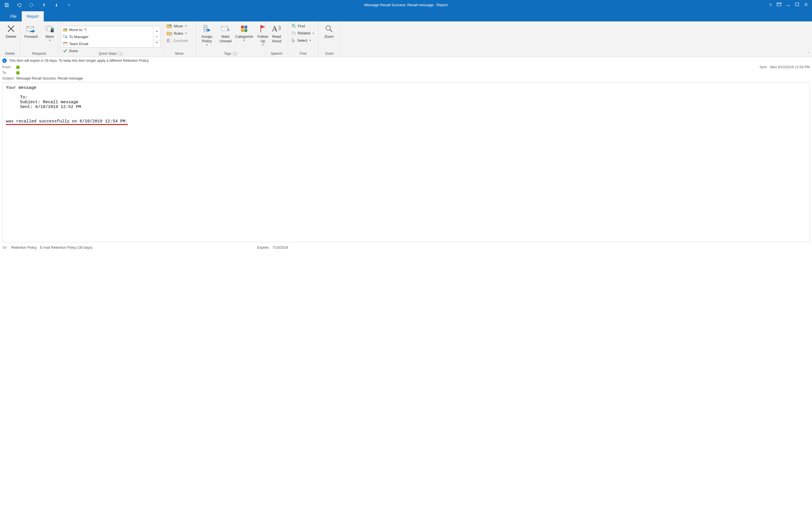 The image size is (812, 520). What do you see at coordinates (406, 248) in the screenshot?
I see `status-bar: Retention Policy E-mail Retention Policy…` at bounding box center [406, 248].